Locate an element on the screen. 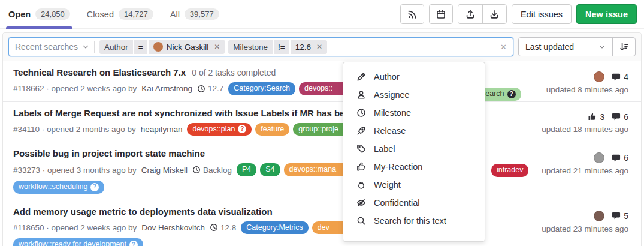 The image size is (644, 246). thumb-up-filled-icon is located at coordinates (592, 116).